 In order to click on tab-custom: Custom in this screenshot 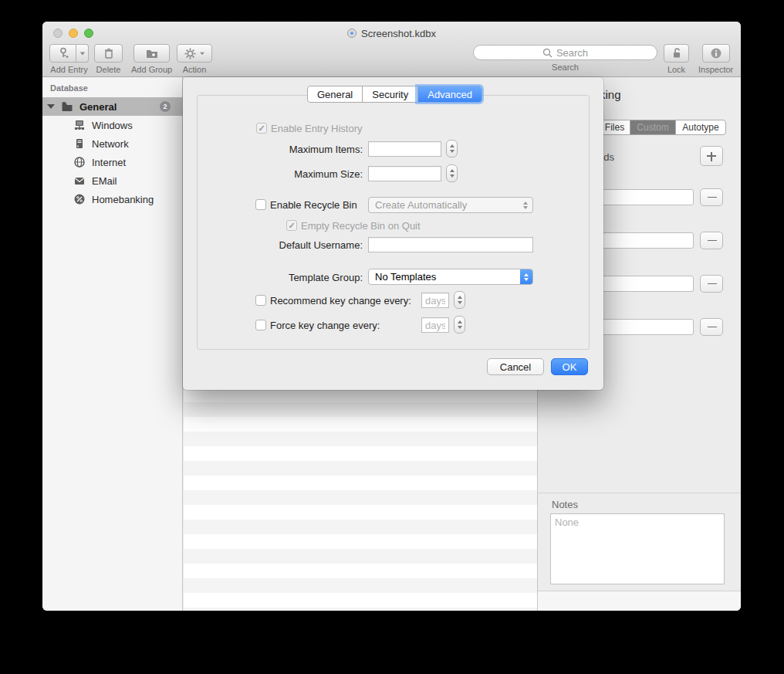, I will do `click(653, 127)`.